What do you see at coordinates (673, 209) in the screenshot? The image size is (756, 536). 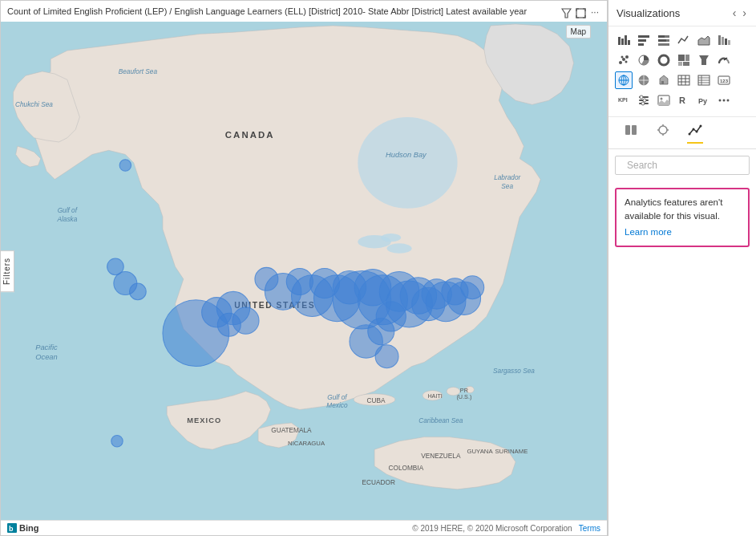 I see `analytics-message-text: Analytics features aren't available for …` at bounding box center [673, 209].